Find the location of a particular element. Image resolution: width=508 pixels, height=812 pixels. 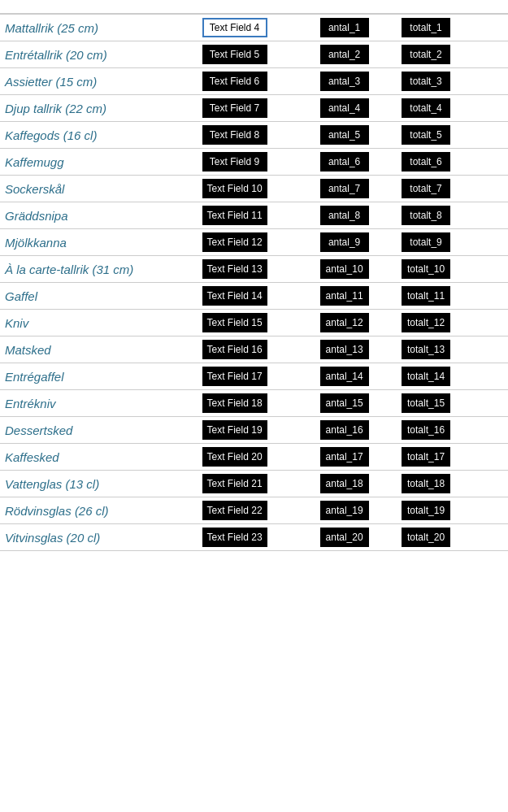

totalt-text-field: totalt_12 is located at coordinates (426, 323).